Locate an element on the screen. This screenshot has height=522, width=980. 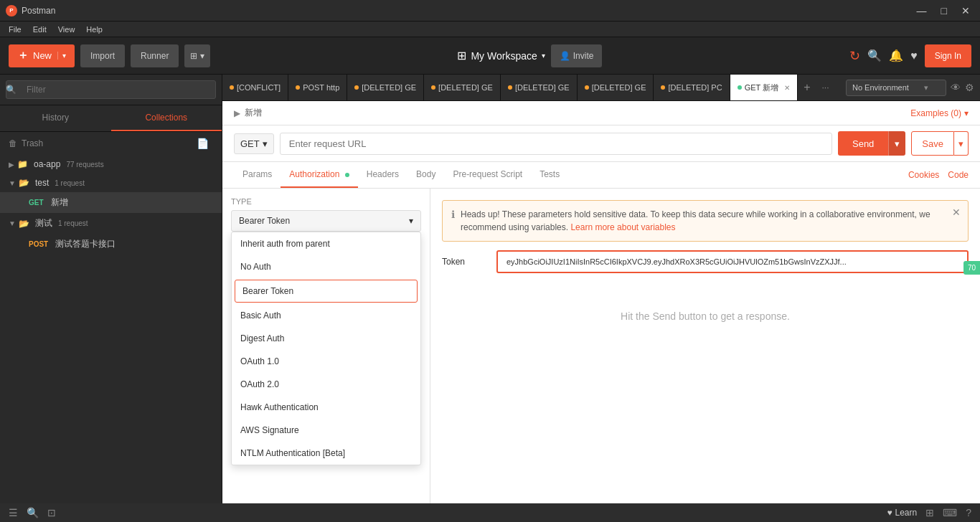
method-badge: GET is located at coordinates (36, 202).